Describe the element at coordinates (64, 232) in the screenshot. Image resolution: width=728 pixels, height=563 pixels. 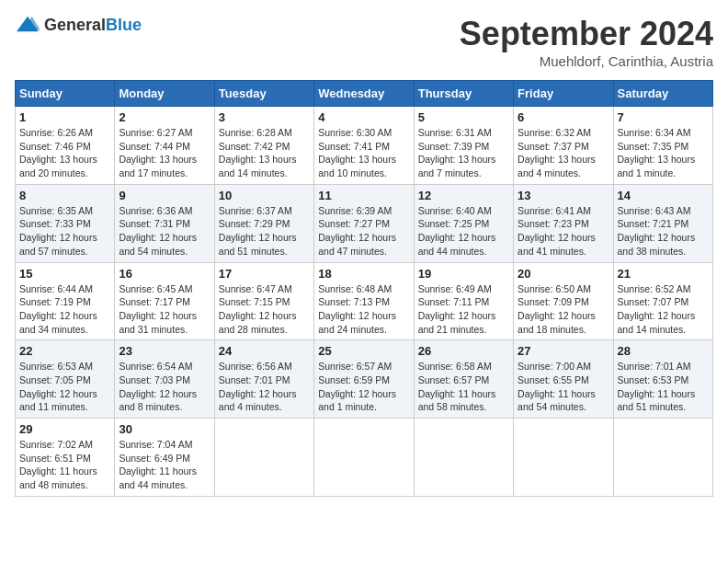
I see `day-info: Sunrise: 6:35 AMSunset: 7:33 PMDaylight:…` at that location.